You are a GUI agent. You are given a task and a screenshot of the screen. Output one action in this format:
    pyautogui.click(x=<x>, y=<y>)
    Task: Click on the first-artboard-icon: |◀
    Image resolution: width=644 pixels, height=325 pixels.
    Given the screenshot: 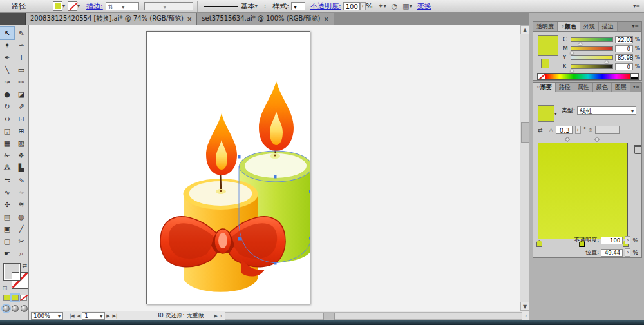 What is the action you would take?
    pyautogui.click(x=72, y=316)
    